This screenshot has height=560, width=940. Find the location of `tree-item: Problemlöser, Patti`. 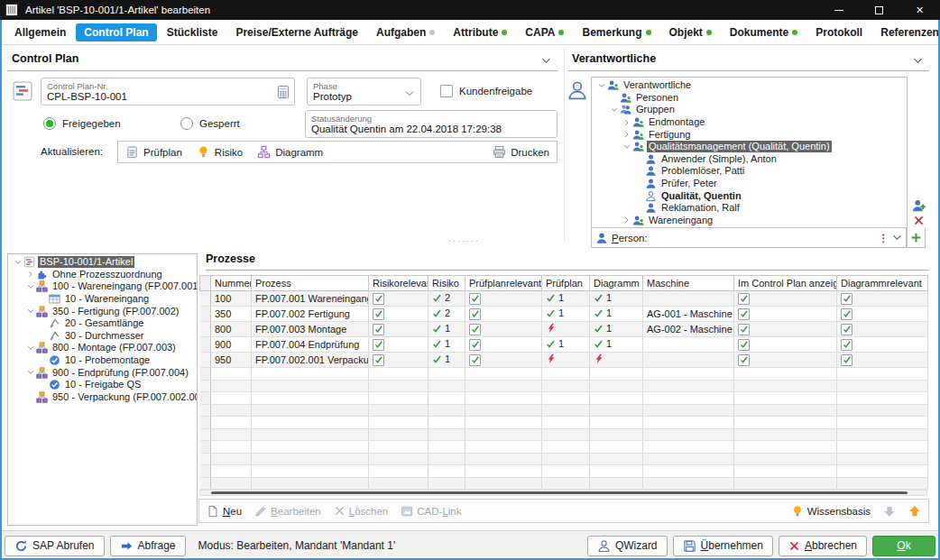

tree-item: Problemlöser, Patti is located at coordinates (749, 171).